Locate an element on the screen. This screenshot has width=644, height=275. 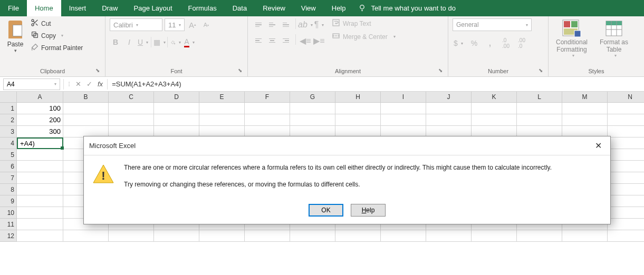
wrap-text-button: Wrap Text is located at coordinates (364, 23).